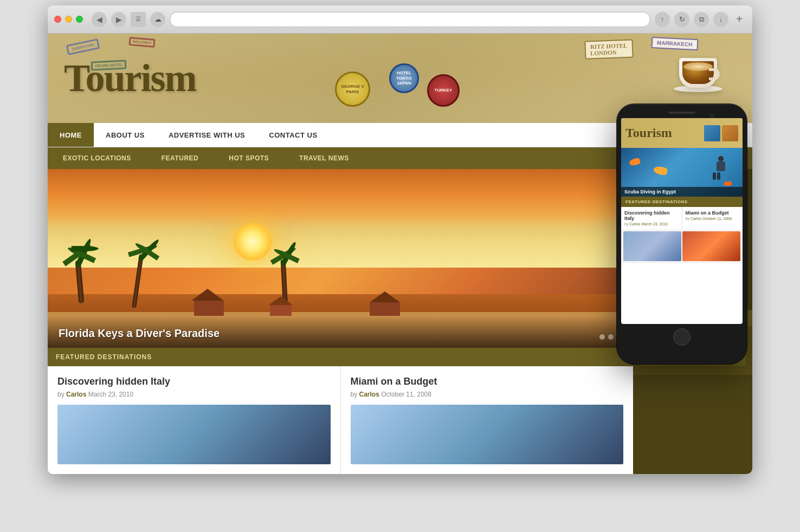 This screenshot has height=532, width=800. What do you see at coordinates (180, 158) in the screenshot?
I see `nav-featured: FEATURED` at bounding box center [180, 158].